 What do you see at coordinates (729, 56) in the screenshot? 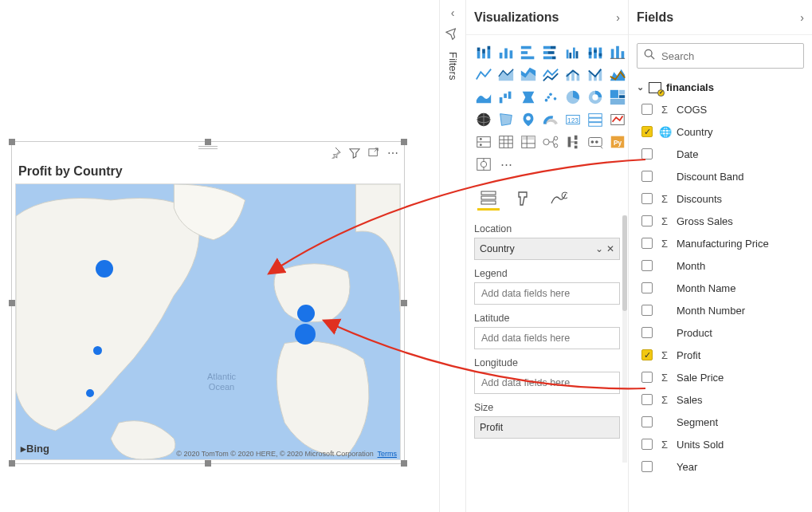
I see `search-input` at bounding box center [729, 56].